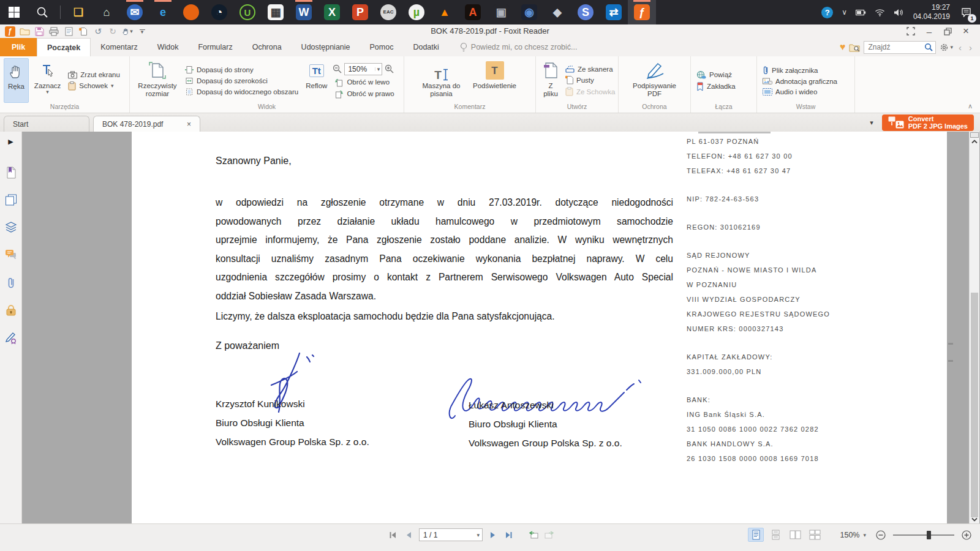 The image size is (980, 551). I want to click on customize-qat-button: ▾, so click(142, 31).